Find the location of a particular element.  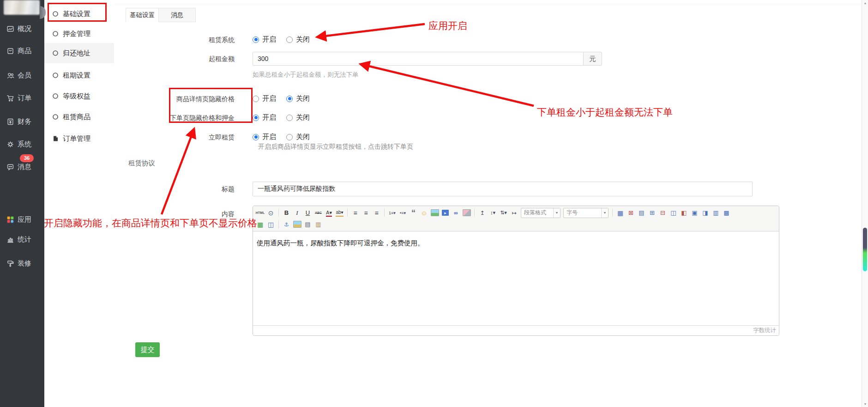

tab-message: 消息 is located at coordinates (177, 15).